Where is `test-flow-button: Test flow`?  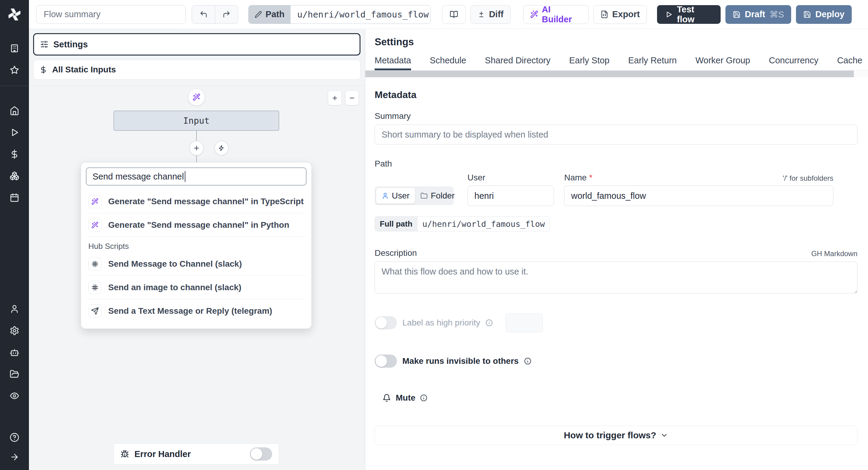
test-flow-button: Test flow is located at coordinates (689, 14).